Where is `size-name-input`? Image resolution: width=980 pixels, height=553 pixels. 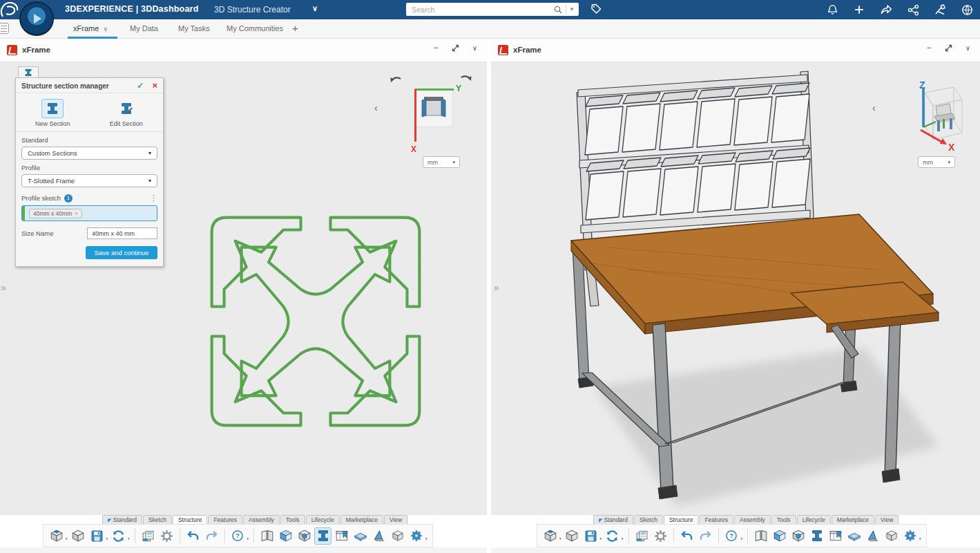
size-name-input is located at coordinates (122, 234).